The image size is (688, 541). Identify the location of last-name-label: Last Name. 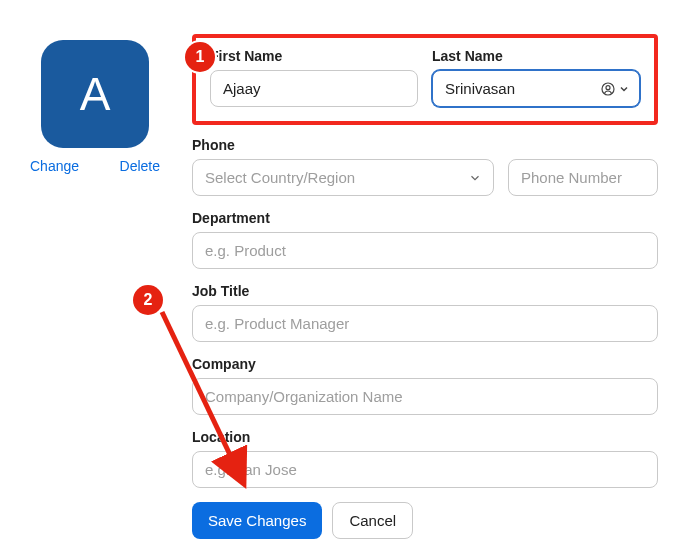
(536, 56).